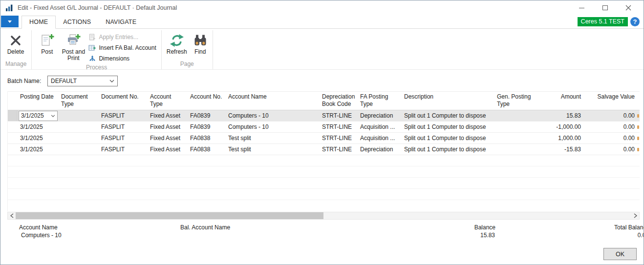  Describe the element at coordinates (10, 21) in the screenshot. I see `application-menu-button` at that location.